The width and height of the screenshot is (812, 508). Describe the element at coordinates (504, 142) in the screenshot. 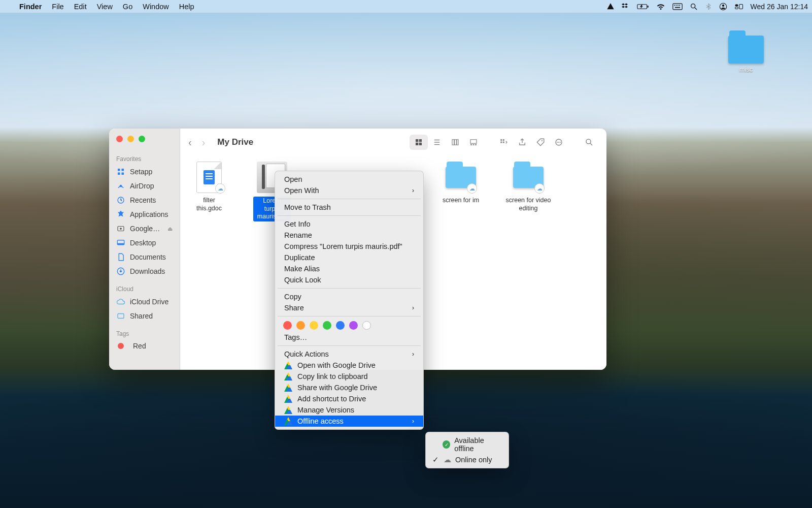

I see `group-by-button` at that location.